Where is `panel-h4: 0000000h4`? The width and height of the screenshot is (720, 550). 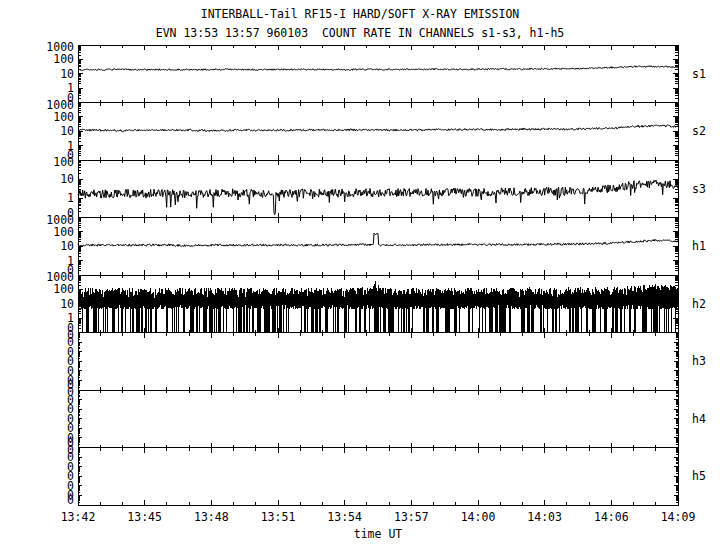 panel-h4: 0000000h4 is located at coordinates (386, 418).